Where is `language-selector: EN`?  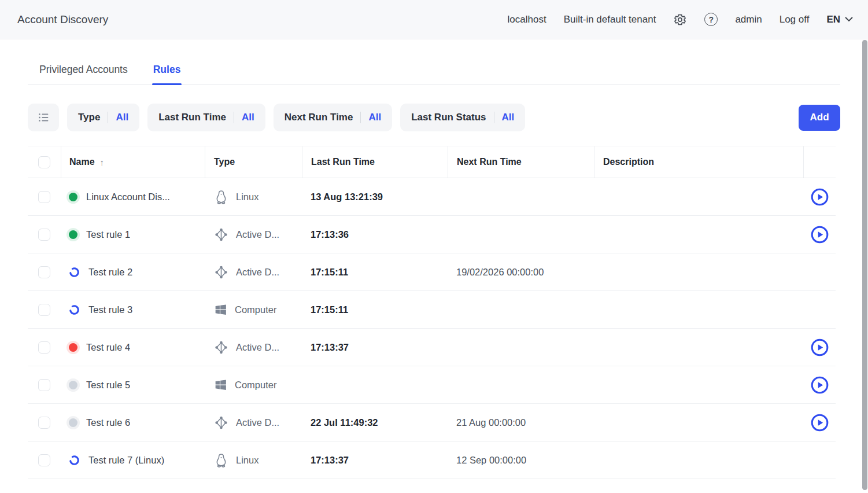 language-selector: EN is located at coordinates (840, 20).